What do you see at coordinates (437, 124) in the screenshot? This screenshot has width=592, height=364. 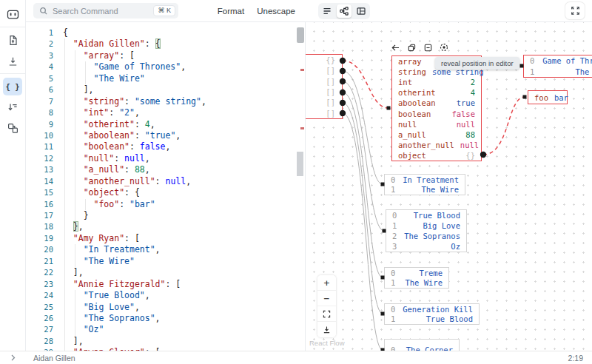 I see `node-row: nullnull` at bounding box center [437, 124].